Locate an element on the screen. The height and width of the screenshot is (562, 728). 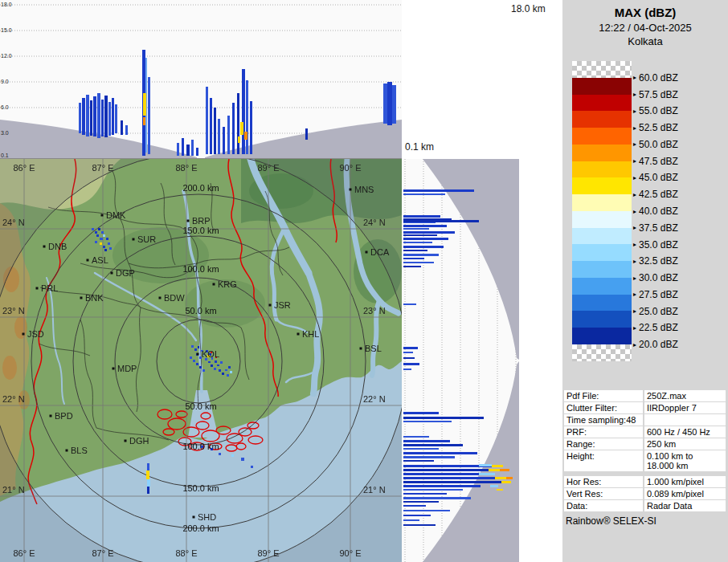
height-tick-label: 15.0 is located at coordinates (6, 31).